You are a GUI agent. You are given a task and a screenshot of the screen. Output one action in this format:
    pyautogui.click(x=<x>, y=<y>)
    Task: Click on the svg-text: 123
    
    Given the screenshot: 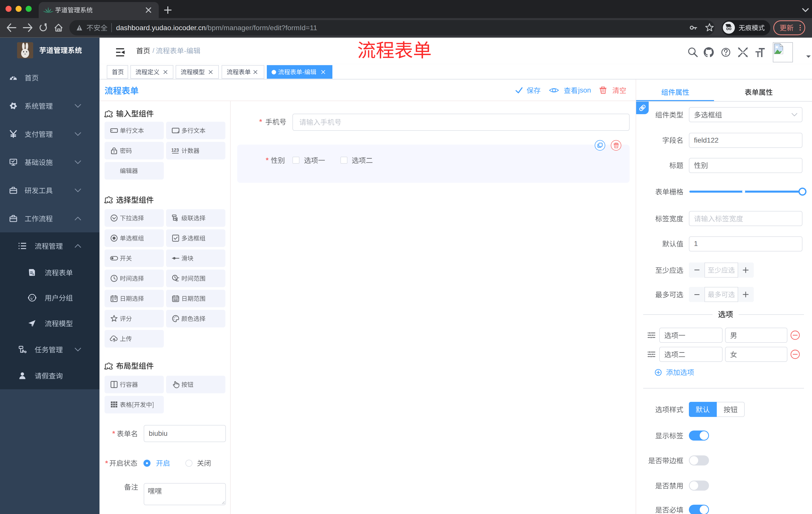 What is the action you would take?
    pyautogui.click(x=175, y=150)
    